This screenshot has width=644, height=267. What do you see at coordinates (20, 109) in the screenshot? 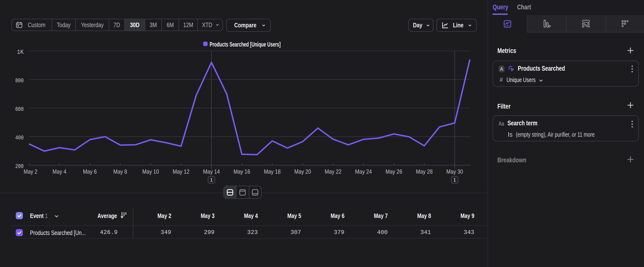
I see `svg-text: 600` at bounding box center [20, 109].